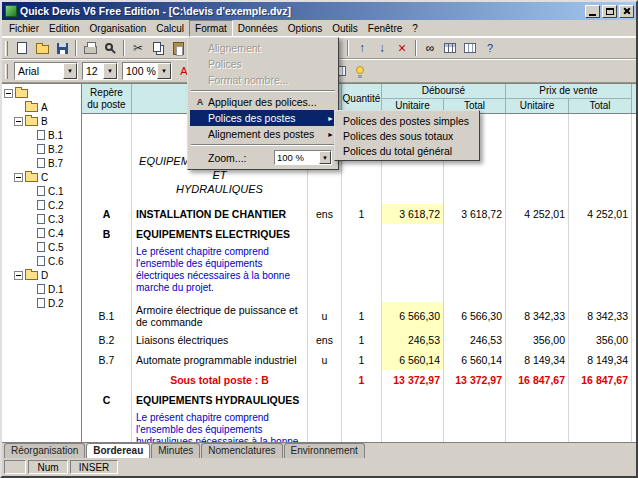 The height and width of the screenshot is (478, 638). I want to click on tab-bordereau: Bordereau, so click(118, 450).